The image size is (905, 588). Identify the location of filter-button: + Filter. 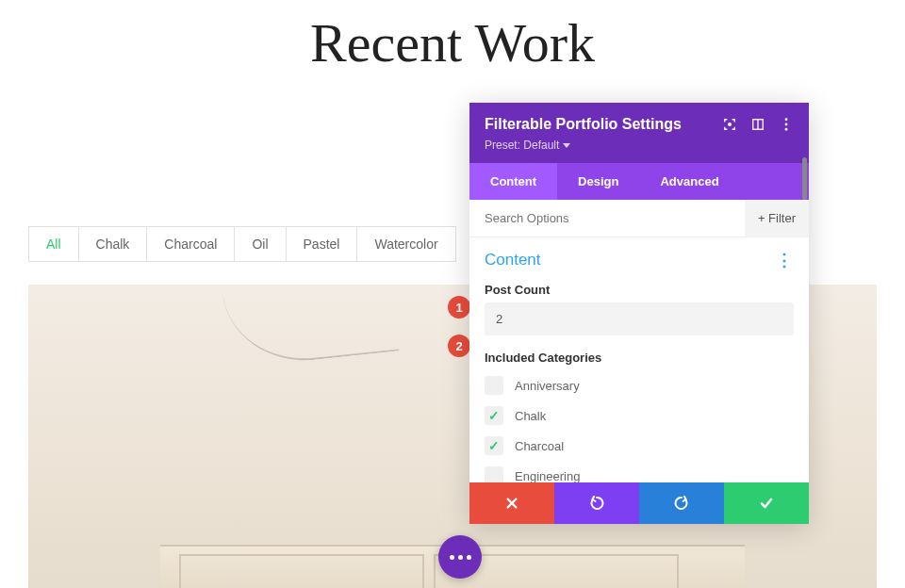
(777, 219).